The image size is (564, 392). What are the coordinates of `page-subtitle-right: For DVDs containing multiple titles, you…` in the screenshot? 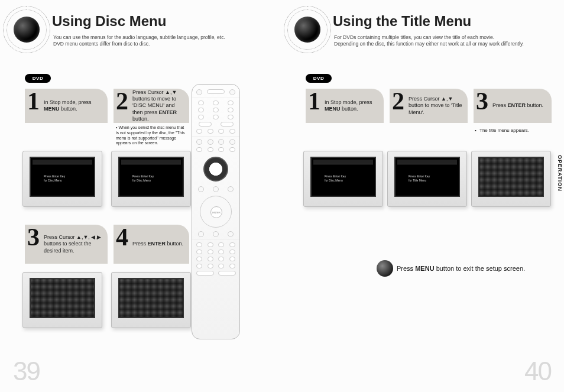 It's located at (429, 41).